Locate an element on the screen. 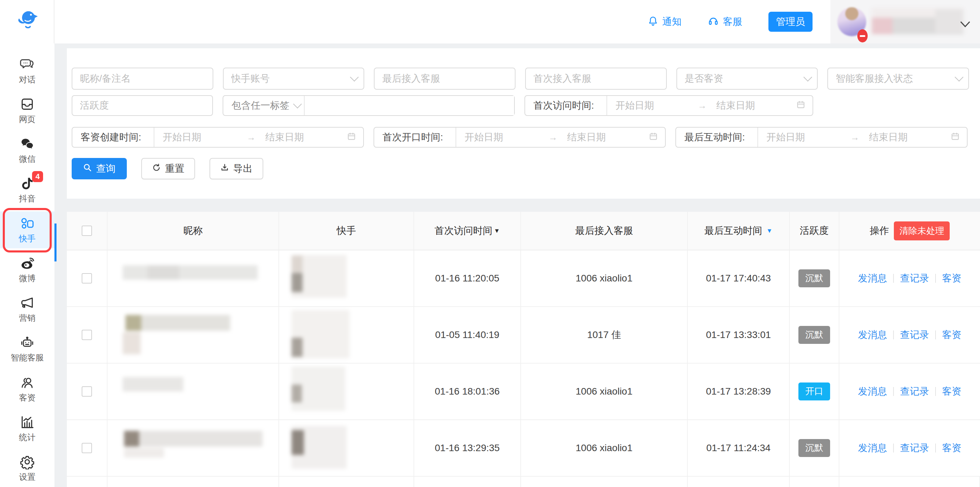 The width and height of the screenshot is (980, 487). redacted-nickname is located at coordinates (190, 448).